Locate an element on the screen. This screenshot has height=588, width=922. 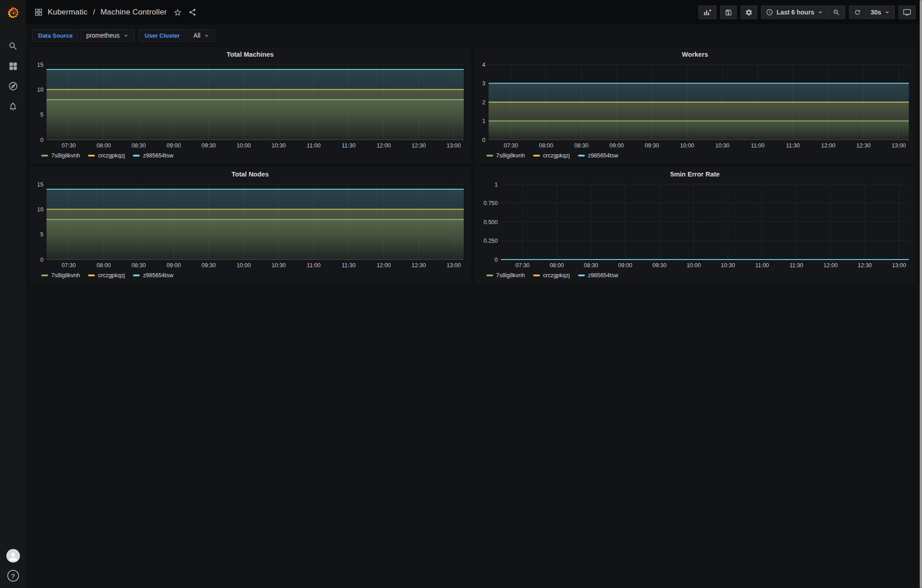
help-icon: ? is located at coordinates (13, 576).